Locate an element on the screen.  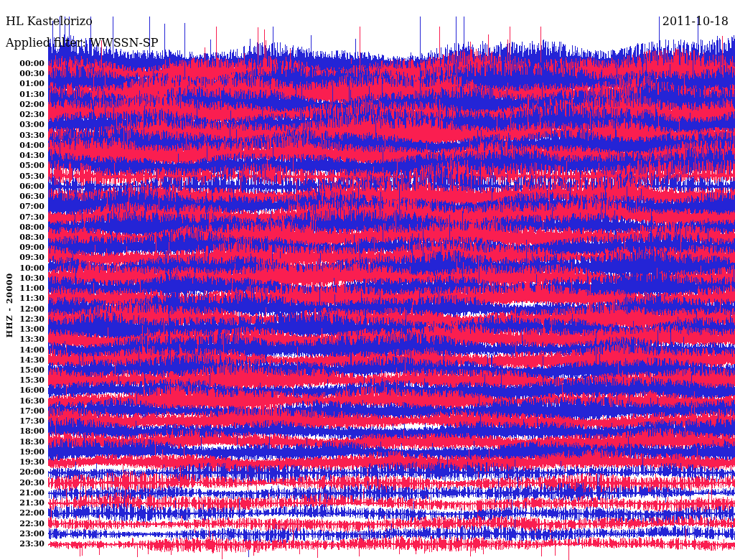
time-label: 21:00 is located at coordinates (22, 493).